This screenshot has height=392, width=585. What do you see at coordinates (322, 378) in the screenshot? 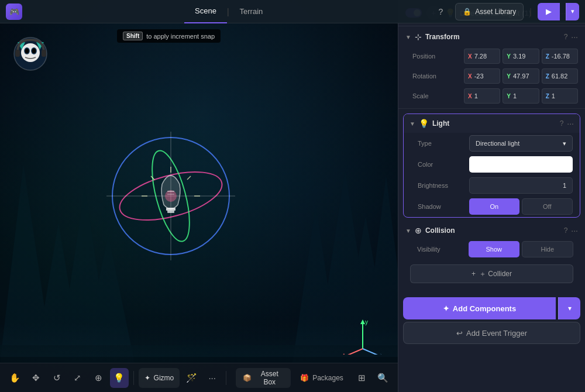
I see `packages-btn: 🎁 Packages` at bounding box center [322, 378].